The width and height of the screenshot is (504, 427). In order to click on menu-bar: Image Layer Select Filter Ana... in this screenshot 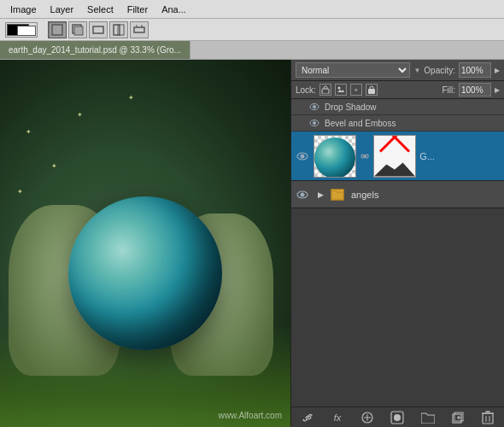, I will do `click(252, 9)`.